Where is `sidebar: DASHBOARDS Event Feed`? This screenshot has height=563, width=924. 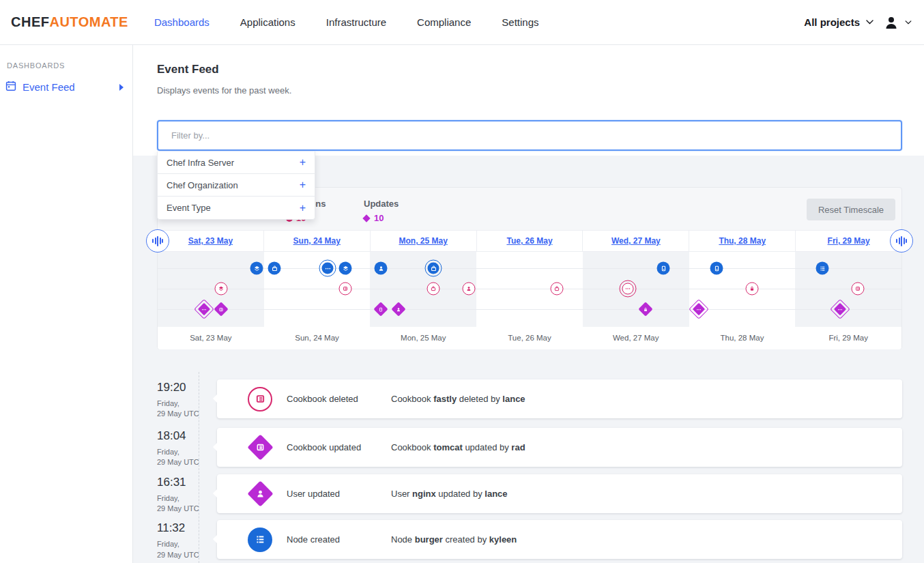
sidebar: DASHBOARDS Event Feed is located at coordinates (67, 304).